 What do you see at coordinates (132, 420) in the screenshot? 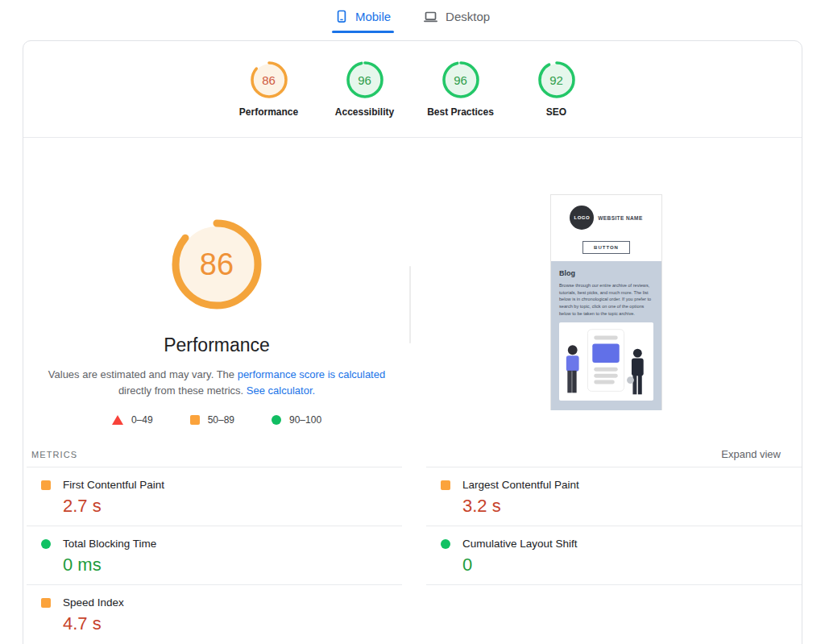
I see `legend-fail-range: 0–49` at bounding box center [132, 420].